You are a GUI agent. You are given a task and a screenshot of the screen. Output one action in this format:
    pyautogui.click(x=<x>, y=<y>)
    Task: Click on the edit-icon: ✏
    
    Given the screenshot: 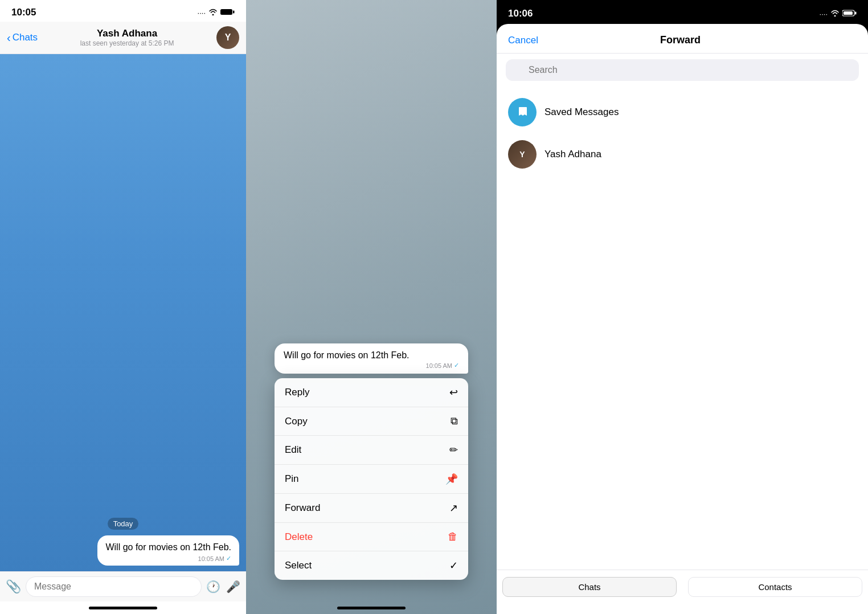 What is the action you would take?
    pyautogui.click(x=453, y=450)
    